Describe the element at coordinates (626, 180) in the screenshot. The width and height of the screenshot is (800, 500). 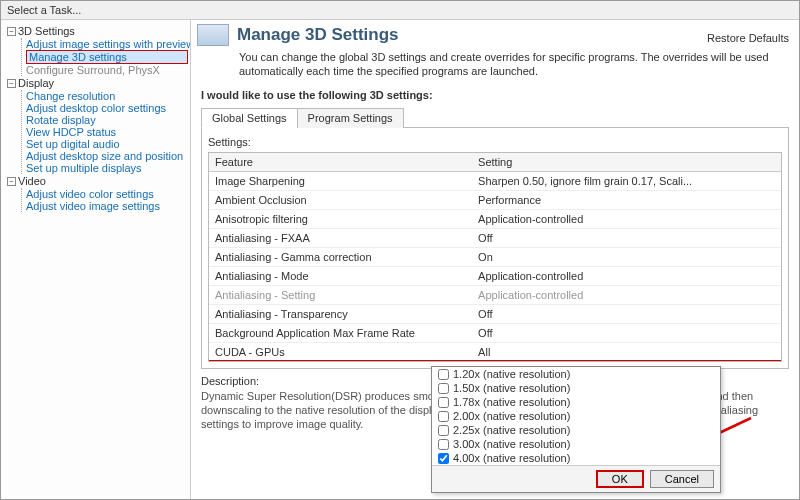
I see `cell-setting: Sharpen 0.50, ignore film grain 0.17, Sc…` at that location.